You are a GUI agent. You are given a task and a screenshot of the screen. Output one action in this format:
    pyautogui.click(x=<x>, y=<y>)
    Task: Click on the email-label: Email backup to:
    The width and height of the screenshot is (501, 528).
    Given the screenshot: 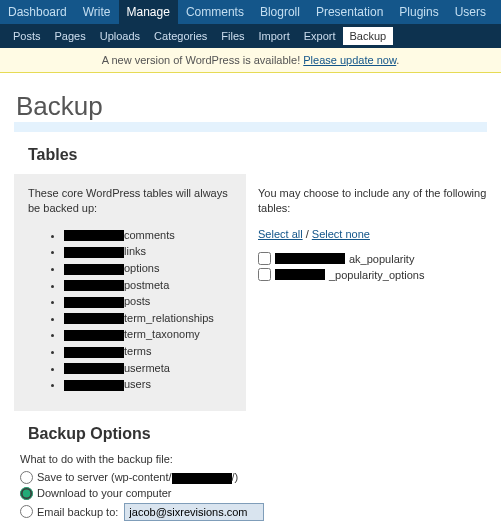 What is the action you would take?
    pyautogui.click(x=78, y=512)
    